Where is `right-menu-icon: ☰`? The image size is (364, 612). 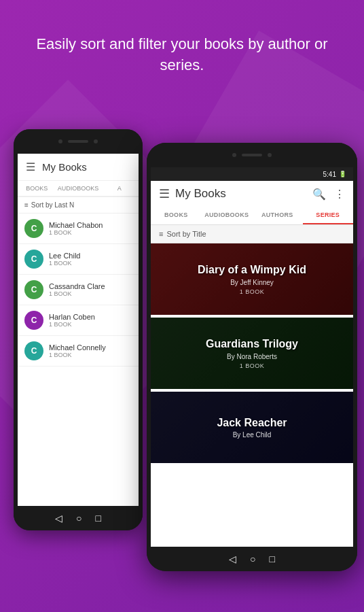
right-menu-icon: ☰ is located at coordinates (164, 194).